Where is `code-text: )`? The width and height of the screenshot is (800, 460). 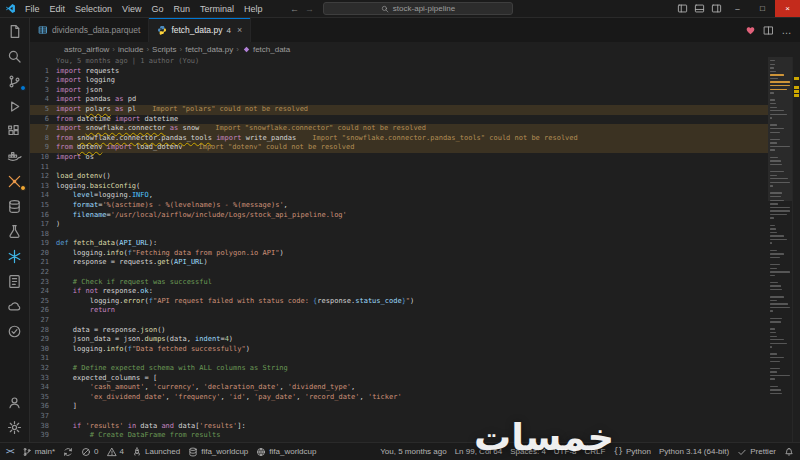
code-text: ) is located at coordinates (412, 225).